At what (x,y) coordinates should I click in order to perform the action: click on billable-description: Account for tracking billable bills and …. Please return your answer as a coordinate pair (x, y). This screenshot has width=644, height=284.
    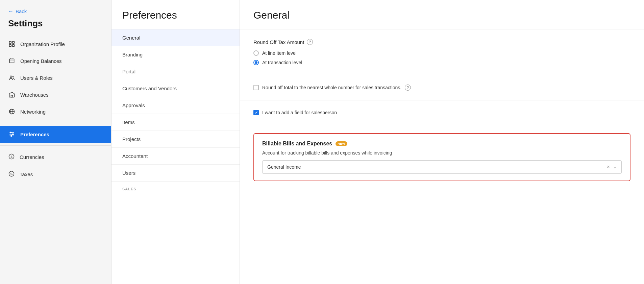
    Looking at the image, I should click on (442, 153).